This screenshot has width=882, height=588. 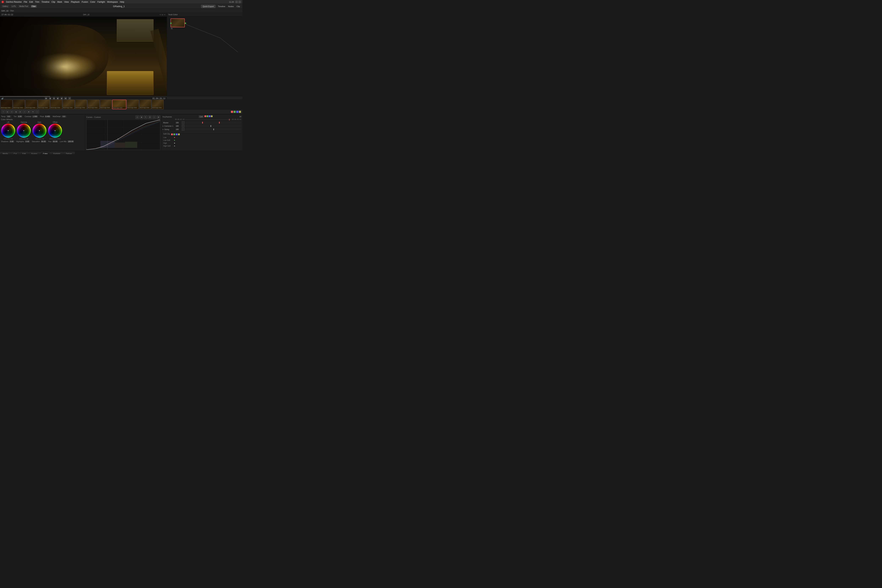 What do you see at coordinates (235, 112) in the screenshot?
I see `color-btn-green` at bounding box center [235, 112].